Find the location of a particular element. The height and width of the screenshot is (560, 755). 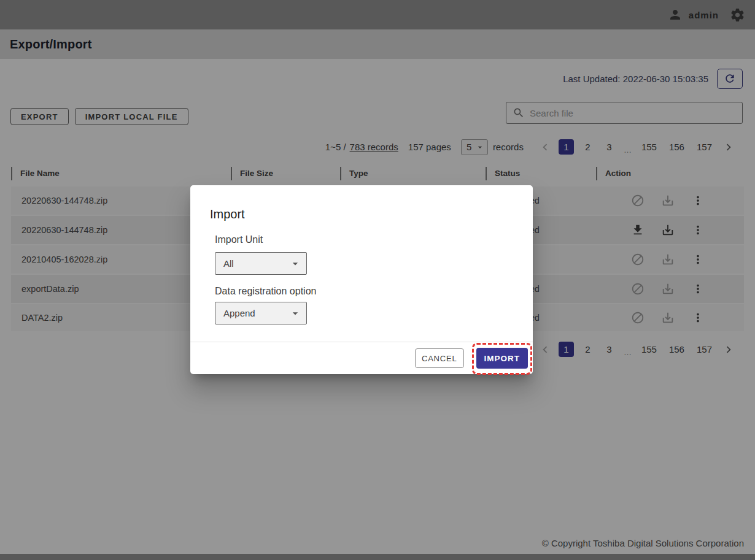

import-unit-value: All is located at coordinates (228, 264).